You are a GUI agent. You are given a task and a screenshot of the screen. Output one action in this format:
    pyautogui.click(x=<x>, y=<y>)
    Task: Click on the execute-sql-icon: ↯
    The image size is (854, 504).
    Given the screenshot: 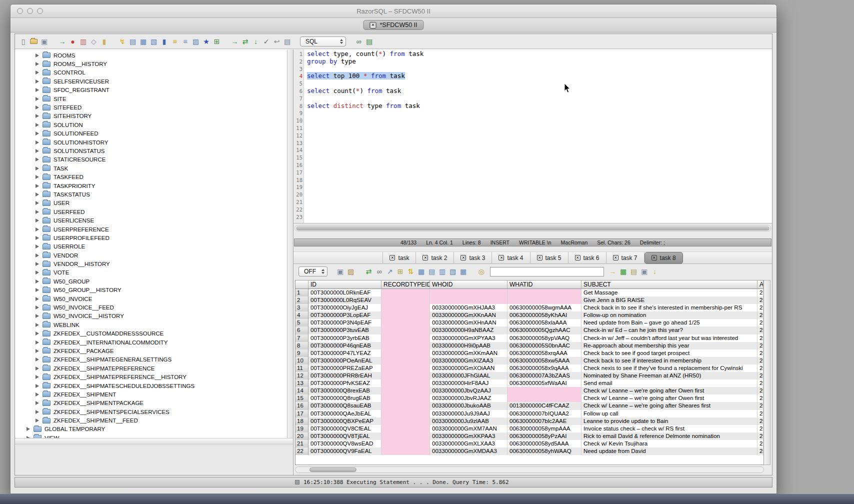 What is the action you would take?
    pyautogui.click(x=122, y=41)
    